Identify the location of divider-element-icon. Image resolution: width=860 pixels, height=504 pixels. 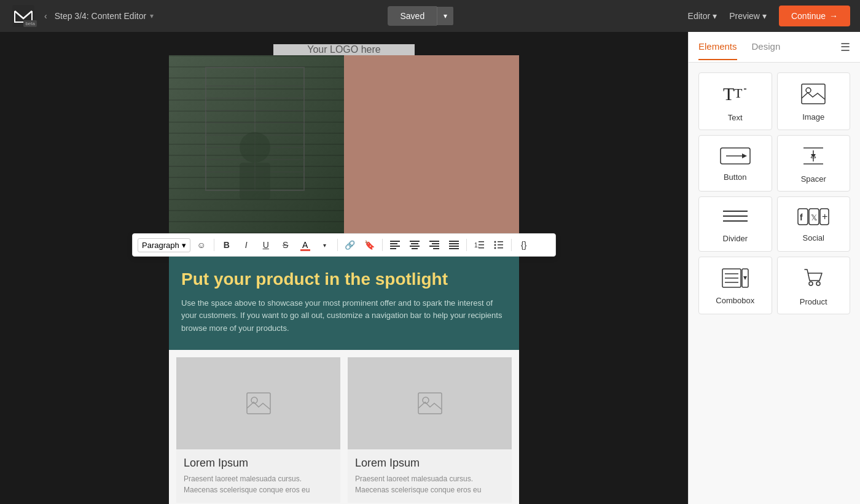
(735, 219).